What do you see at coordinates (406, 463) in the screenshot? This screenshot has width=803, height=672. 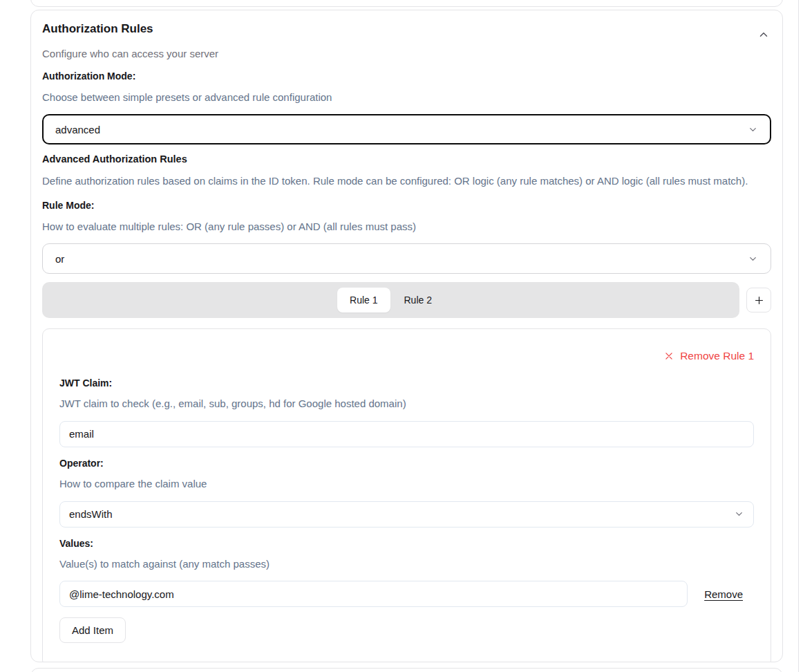 I see `operator-label: Operator:` at bounding box center [406, 463].